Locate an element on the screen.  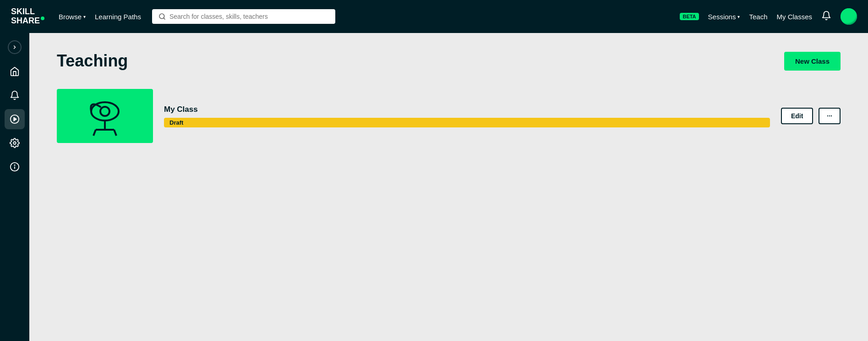
sessions-label: Sessions is located at coordinates (722, 16).